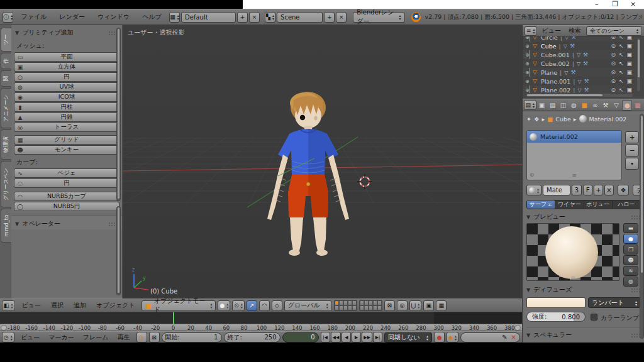 This screenshot has height=362, width=644. What do you see at coordinates (453, 337) in the screenshot?
I see `keying-set-icon-button: ◆▴▾` at bounding box center [453, 337].